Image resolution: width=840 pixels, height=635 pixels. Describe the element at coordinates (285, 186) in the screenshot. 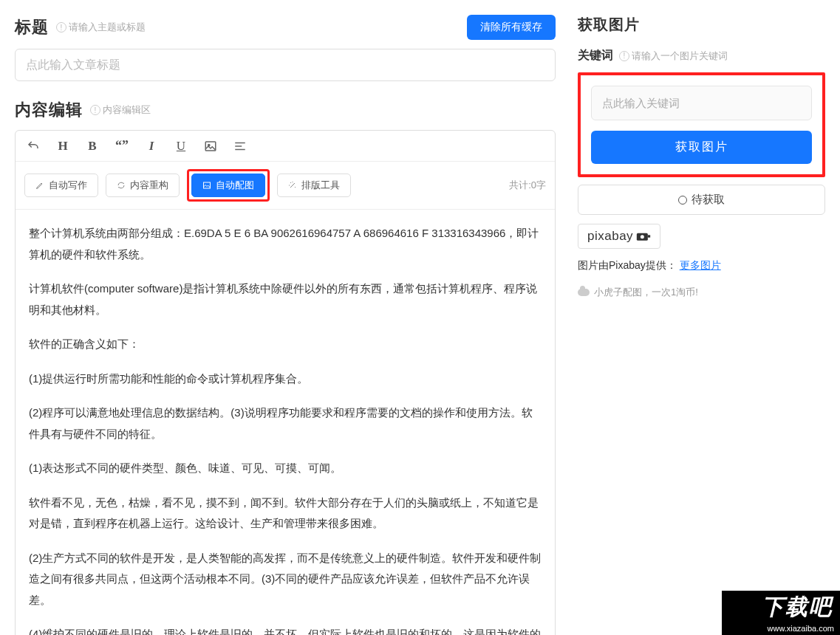

I see `action-toolbar: 自动写作 内容重构 自动配图 排版工具 共计:0字` at that location.